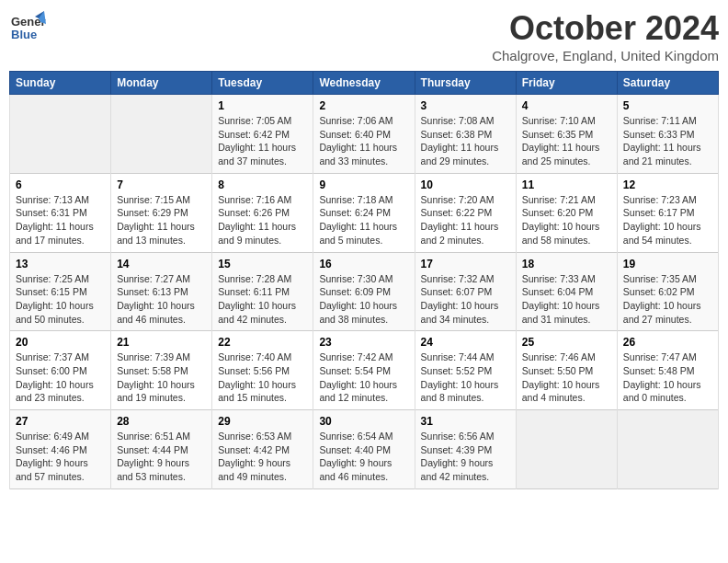 This screenshot has width=728, height=563. I want to click on day-number: 12, so click(667, 185).